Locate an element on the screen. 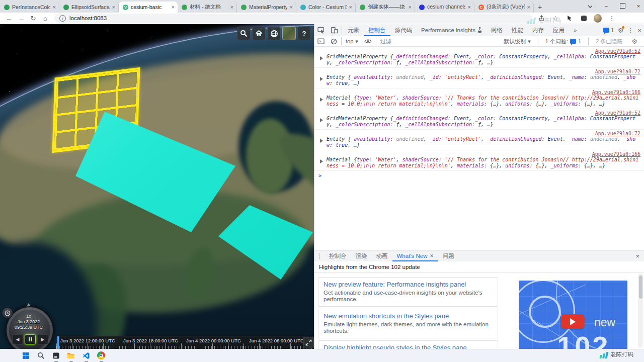 This screenshot has height=362, width=644. console-row-6: App.vue?91a0:166Material {type: 'Water',… is located at coordinates (479, 160).